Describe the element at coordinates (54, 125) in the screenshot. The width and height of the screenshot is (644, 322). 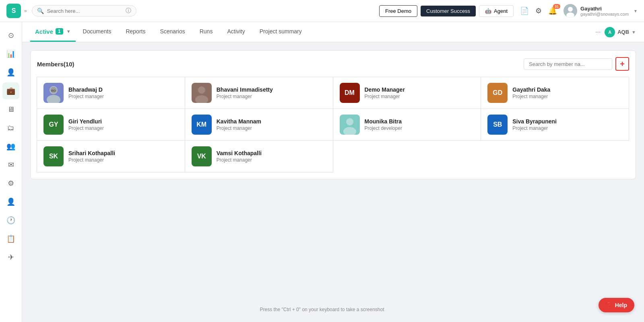
I see `member-avatar: GY` at that location.